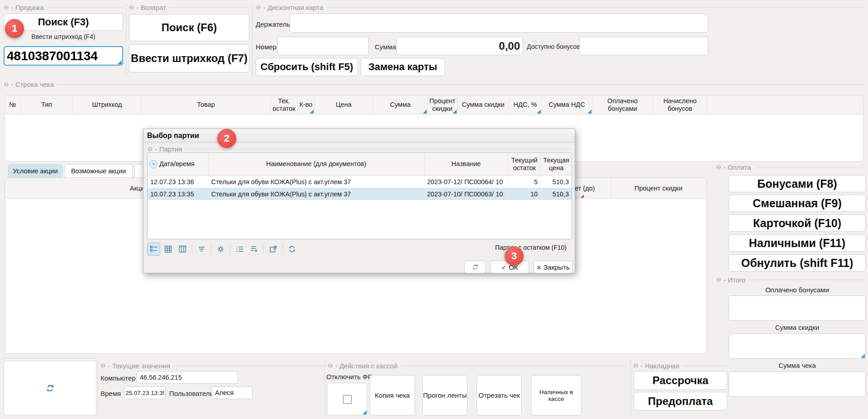  What do you see at coordinates (499, 395) in the screenshot?
I see `cut-check-button: Отрезать чек` at bounding box center [499, 395].